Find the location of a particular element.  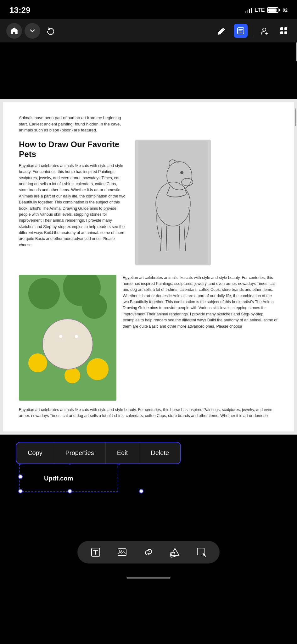

doc-intro-text: Animals have been part of human art from… is located at coordinates (72, 124).